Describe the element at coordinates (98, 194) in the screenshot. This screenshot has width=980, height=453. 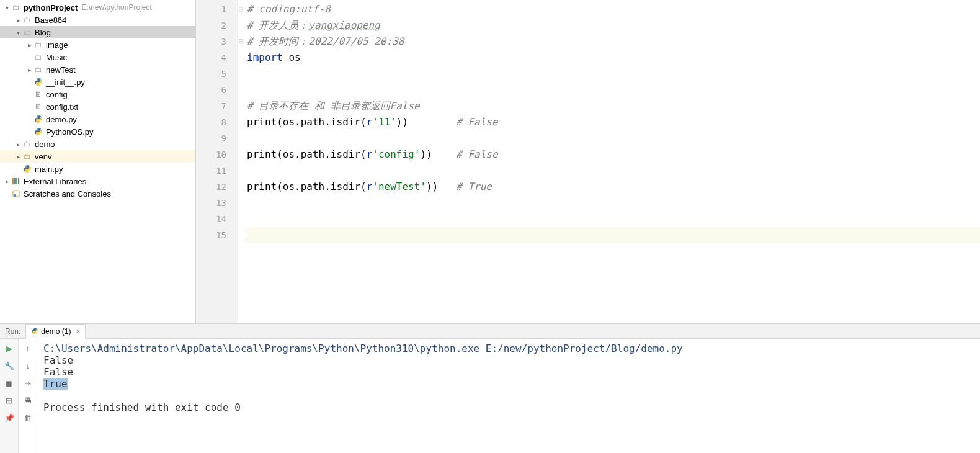
I see `scratches-and-consoles: Scratches and Consoles` at that location.